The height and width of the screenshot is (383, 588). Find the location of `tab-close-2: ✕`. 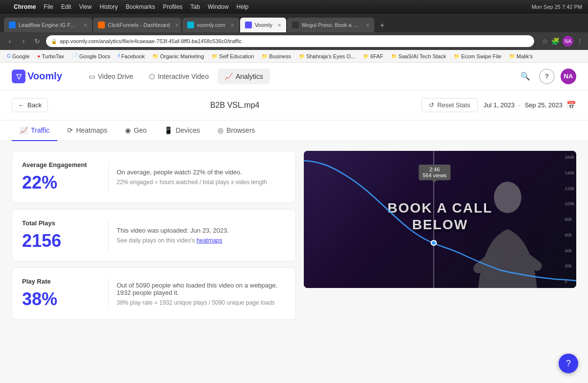

tab-close-2: ✕ is located at coordinates (177, 25).